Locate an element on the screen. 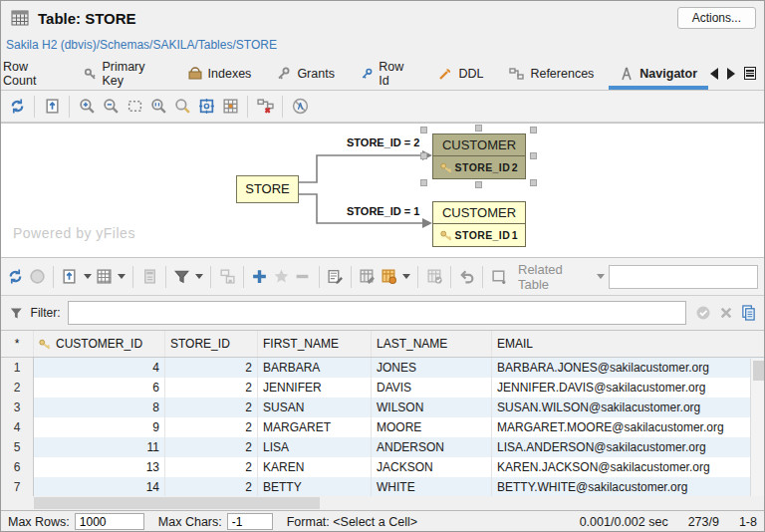 This screenshot has height=532, width=765. page-title: Table: STORE is located at coordinates (88, 18).